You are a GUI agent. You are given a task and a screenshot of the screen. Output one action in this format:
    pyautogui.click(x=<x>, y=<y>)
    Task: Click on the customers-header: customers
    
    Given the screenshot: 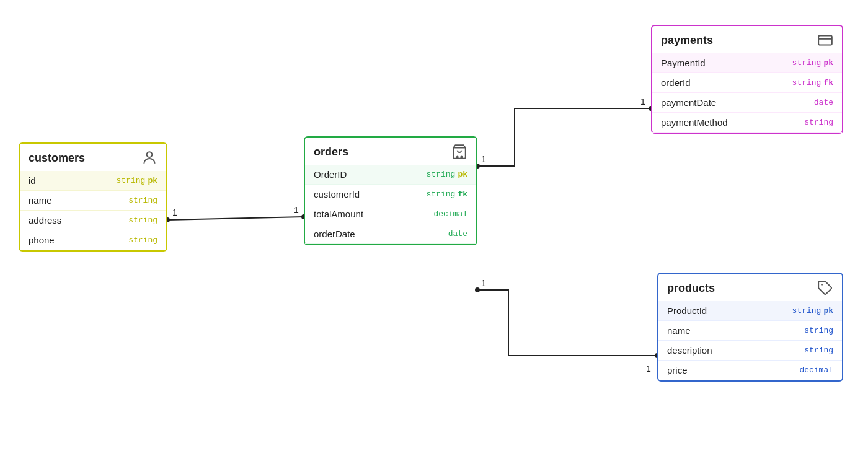 What is the action you would take?
    pyautogui.click(x=93, y=157)
    